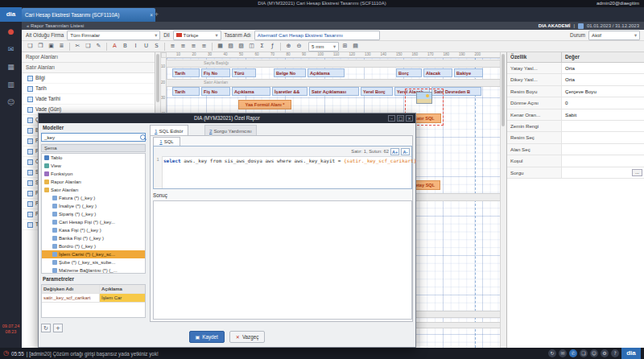  I want to click on insert-grid-icon: ▧, so click(230, 47).